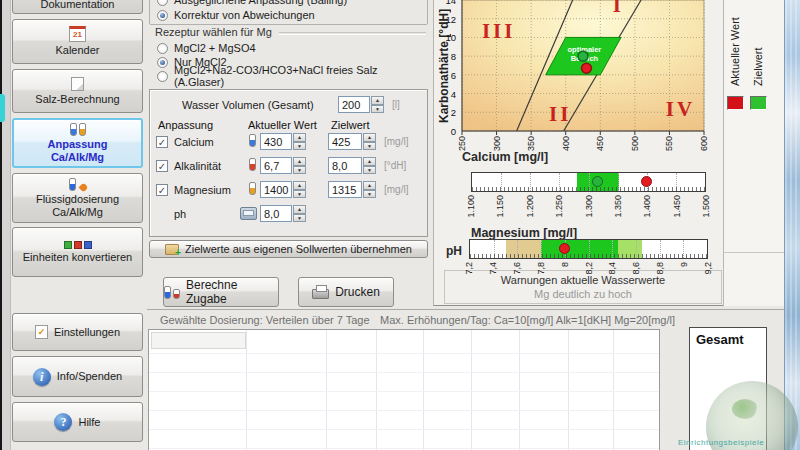 The image size is (800, 450). Describe the element at coordinates (493, 268) in the screenshot. I see `gauge-tick-label: 7,4` at that location.